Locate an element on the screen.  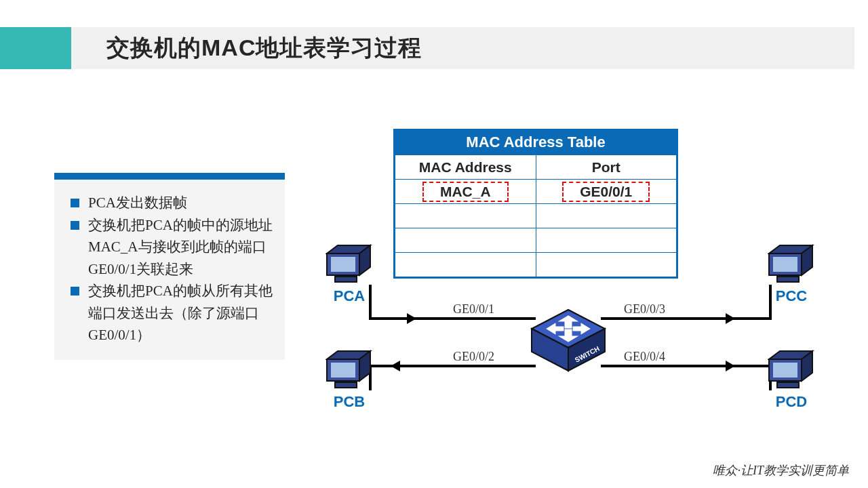
mac-table-title: MAC Address Table is located at coordinates (536, 142).